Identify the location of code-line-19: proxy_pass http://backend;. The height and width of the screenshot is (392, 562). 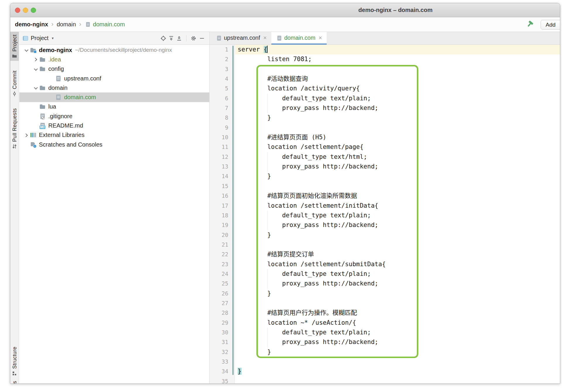
(397, 225).